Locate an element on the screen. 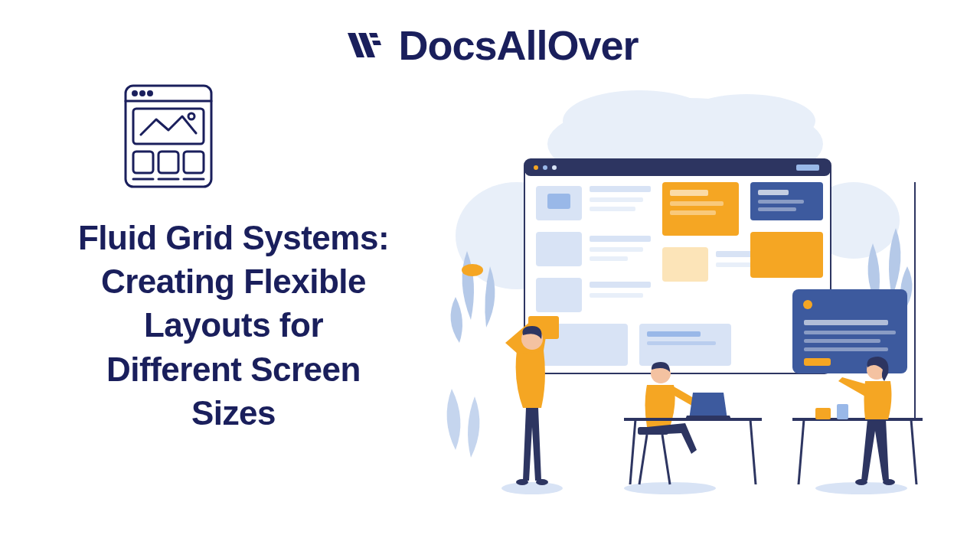 The image size is (980, 551). wireframe-layout-icon is located at coordinates (272, 138).